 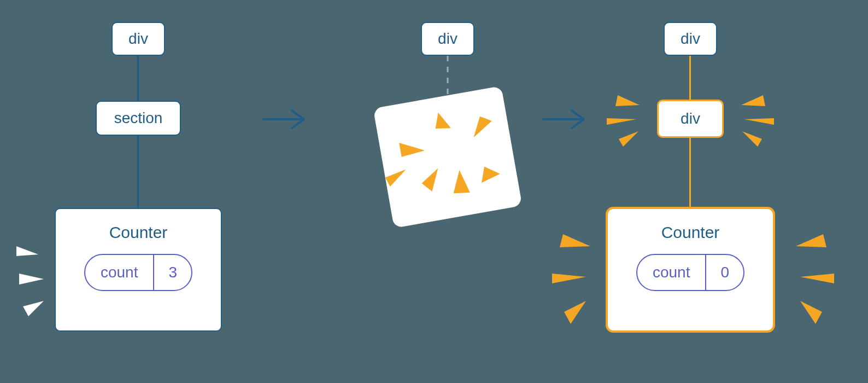 I want to click on mid-root-node: div, so click(x=448, y=39).